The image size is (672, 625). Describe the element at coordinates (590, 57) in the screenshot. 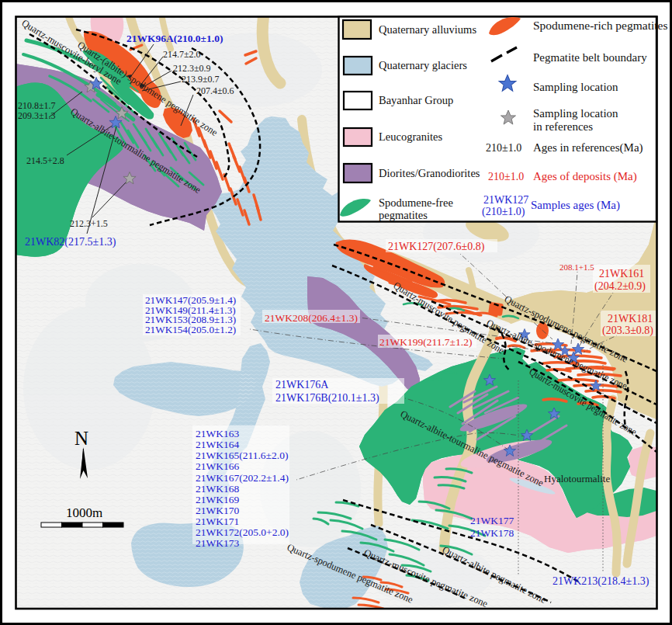

I see `svg-text: Pegmatite belt boundary` at that location.